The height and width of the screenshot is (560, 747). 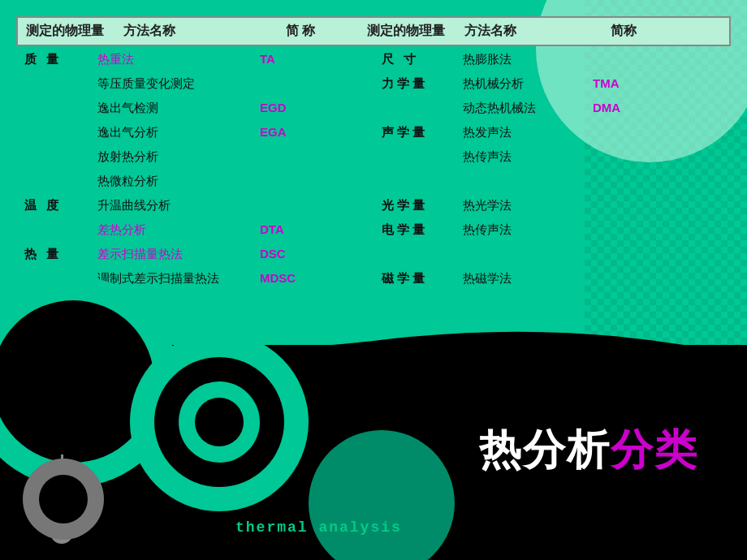 I want to click on method-cell: 等压质量变化测定, so click(x=179, y=84).